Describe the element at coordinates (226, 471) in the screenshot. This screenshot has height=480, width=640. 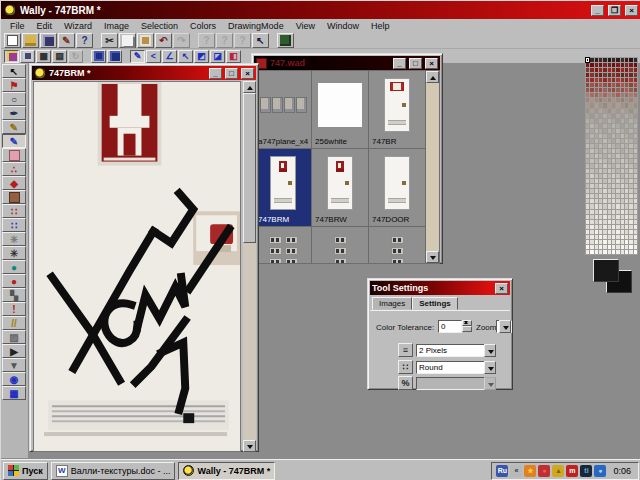
I see `task-button-wally: Wally - 747BRM *` at that location.